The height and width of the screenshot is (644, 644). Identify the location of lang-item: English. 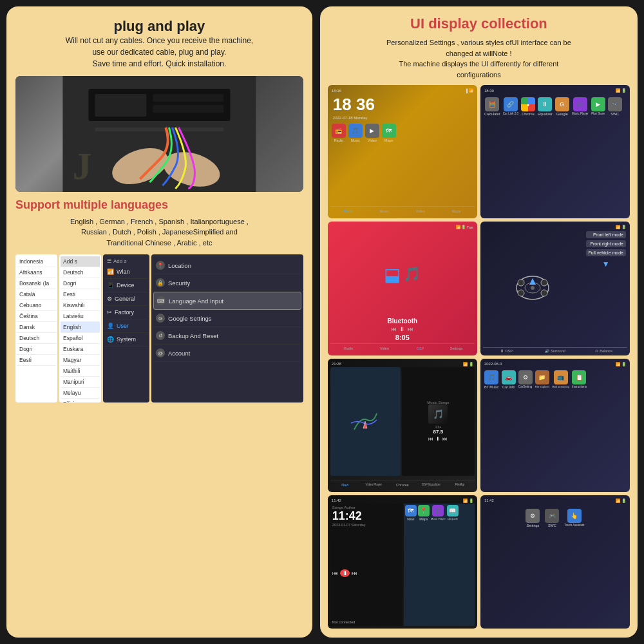
(80, 327).